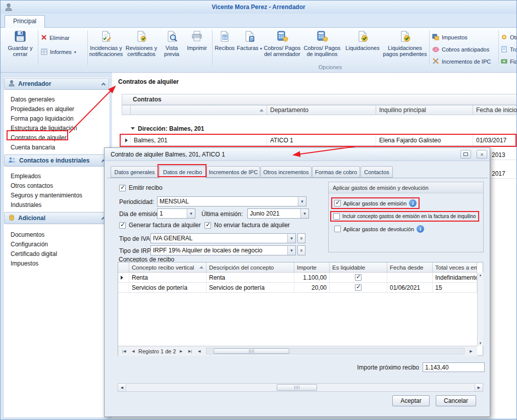 The height and width of the screenshot is (420, 517). I want to click on conceptos-header-concepto: Concepto recibo vertical, so click(168, 268).